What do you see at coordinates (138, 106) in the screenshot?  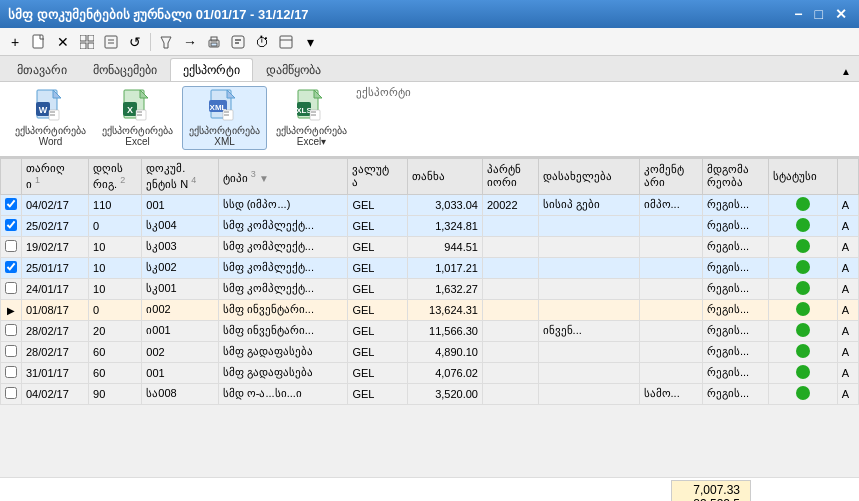 I see `excel-export-icon: X` at bounding box center [138, 106].